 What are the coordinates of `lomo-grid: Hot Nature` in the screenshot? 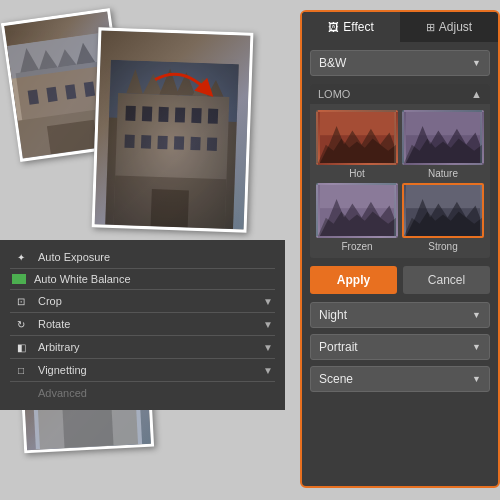 It's located at (400, 181).